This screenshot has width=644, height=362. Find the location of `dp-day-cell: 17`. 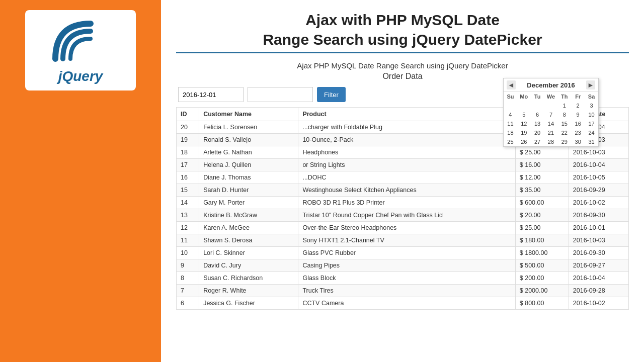

dp-day-cell: 17 is located at coordinates (592, 124).